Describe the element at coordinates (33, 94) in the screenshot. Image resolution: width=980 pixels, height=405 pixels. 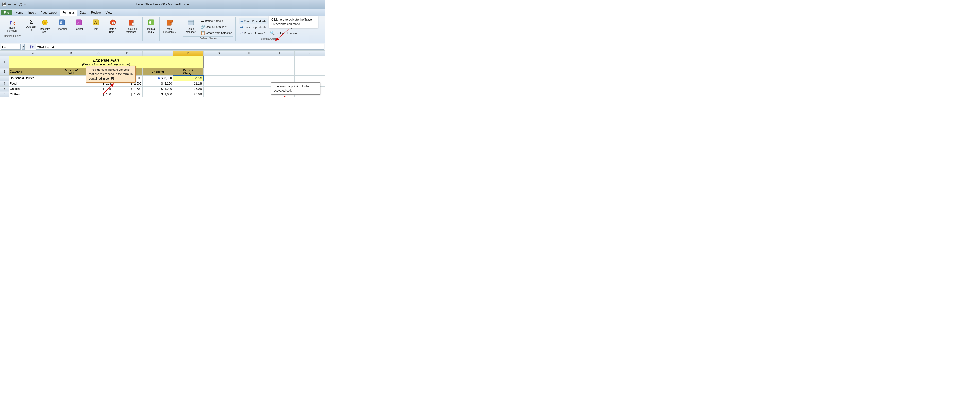
I see `cell-a6: Clothes` at that location.